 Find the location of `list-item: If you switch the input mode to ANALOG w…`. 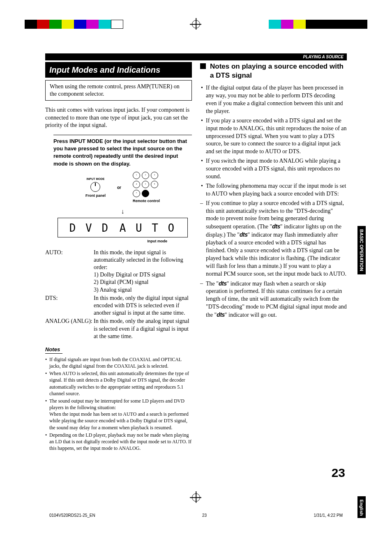

list-item: If you switch the input mode to ANALOG w… is located at coordinates (274, 169).